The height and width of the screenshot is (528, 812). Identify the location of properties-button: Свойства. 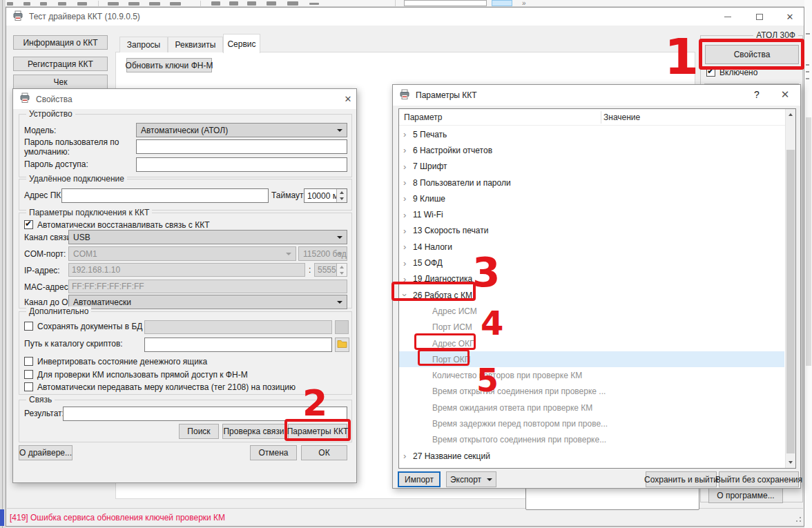
(752, 55).